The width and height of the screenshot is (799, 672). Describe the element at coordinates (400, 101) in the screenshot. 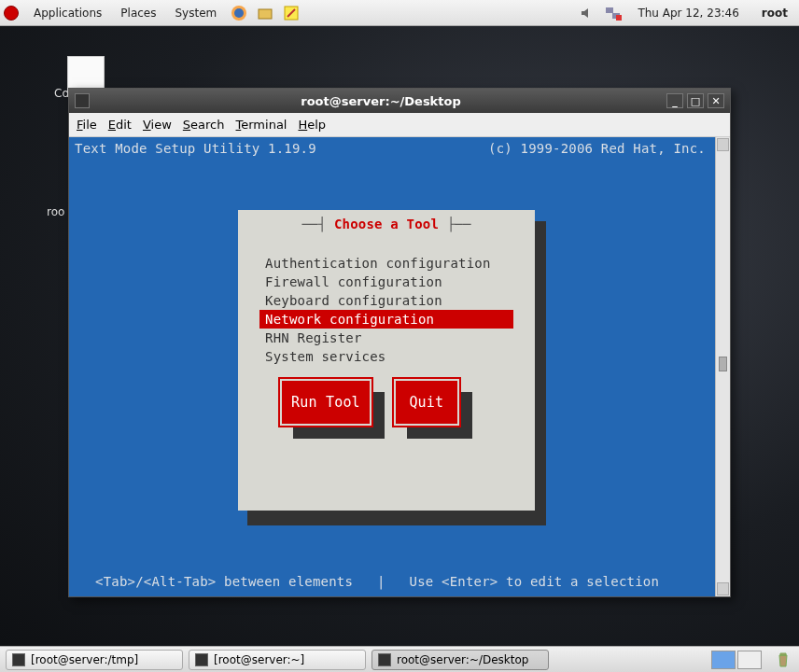

I see `titlebar: root@server:~/Desktop _ □ ✕` at that location.